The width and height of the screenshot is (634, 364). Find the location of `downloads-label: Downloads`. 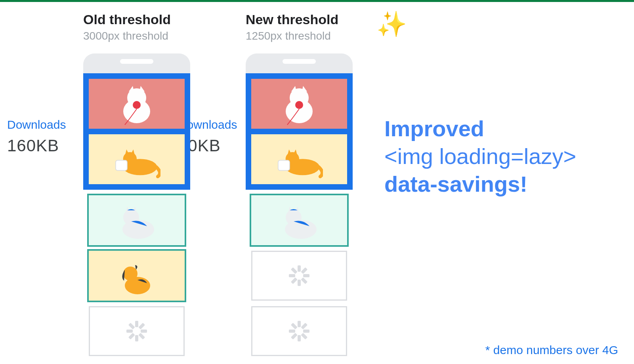

downloads-label: Downloads is located at coordinates (36, 125).